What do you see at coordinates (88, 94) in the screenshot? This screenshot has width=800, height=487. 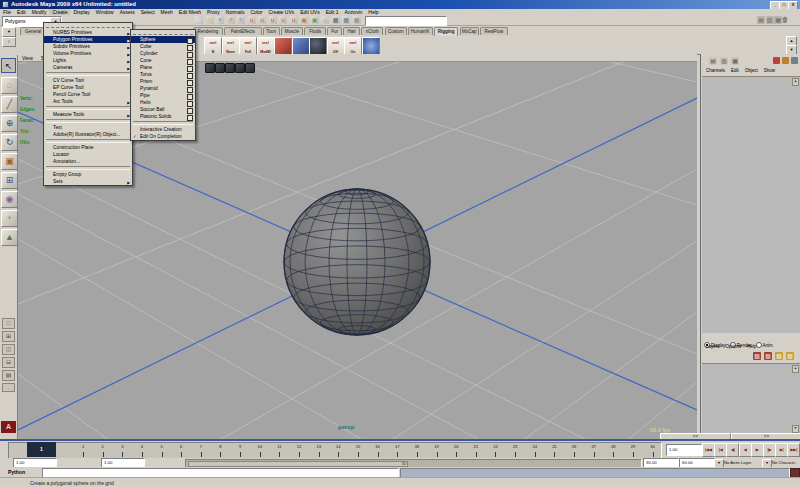 I see `create-menu-item-pencil-curve-tool: Pencil Curve Tool` at bounding box center [88, 94].